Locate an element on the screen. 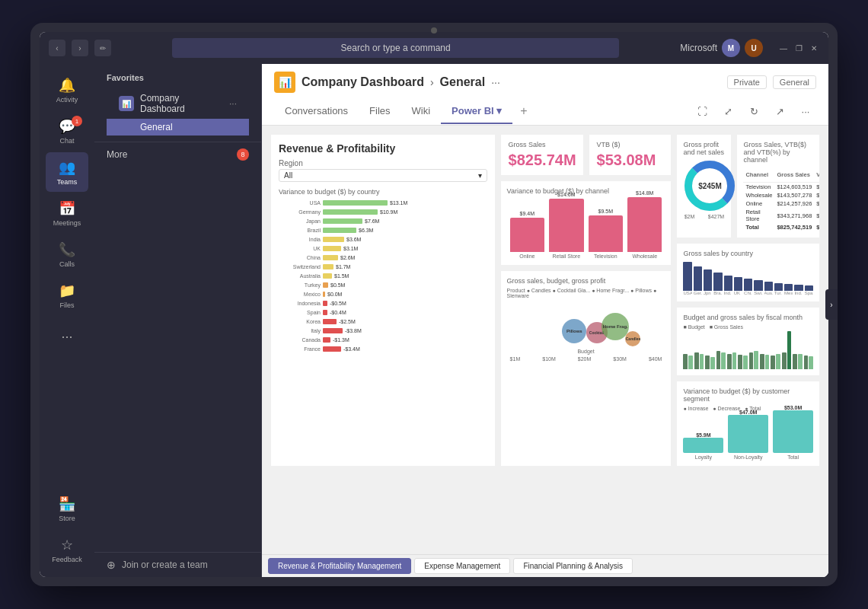 The height and width of the screenshot is (609, 868). user-avatar-2: U is located at coordinates (754, 48).